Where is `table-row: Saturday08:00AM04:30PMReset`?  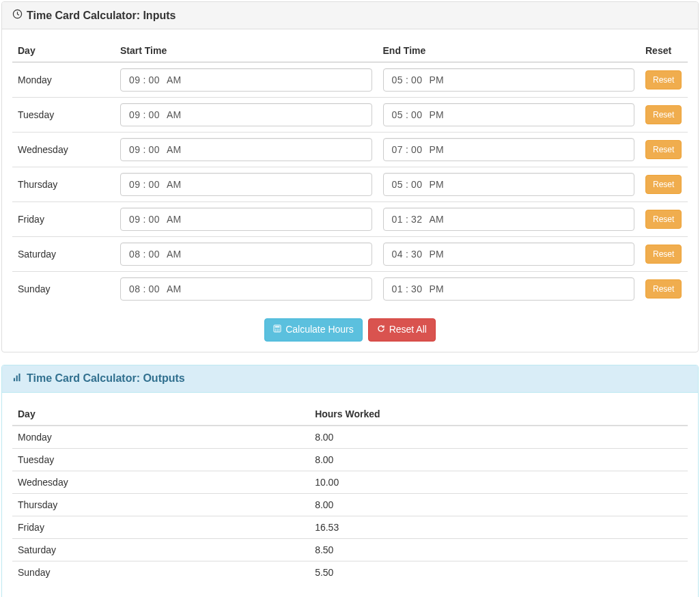 table-row: Saturday08:00AM04:30PMReset is located at coordinates (350, 254).